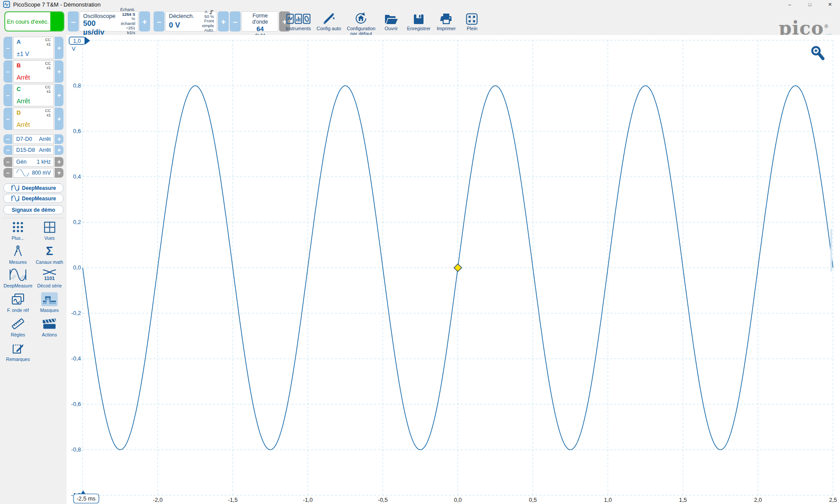 The height and width of the screenshot is (504, 840). I want to click on deepmeasure-button-2: DeepMeasure, so click(33, 199).